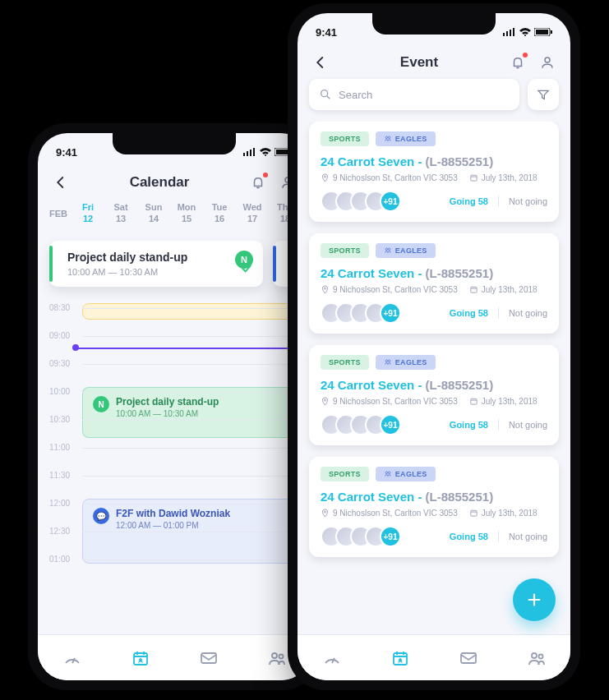 The width and height of the screenshot is (609, 700). What do you see at coordinates (543, 32) in the screenshot?
I see `battery-icon` at bounding box center [543, 32].